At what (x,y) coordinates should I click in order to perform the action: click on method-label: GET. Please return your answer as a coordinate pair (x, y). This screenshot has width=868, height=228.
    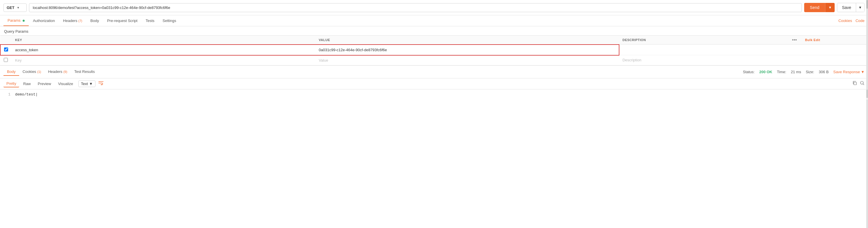
    Looking at the image, I should click on (11, 7).